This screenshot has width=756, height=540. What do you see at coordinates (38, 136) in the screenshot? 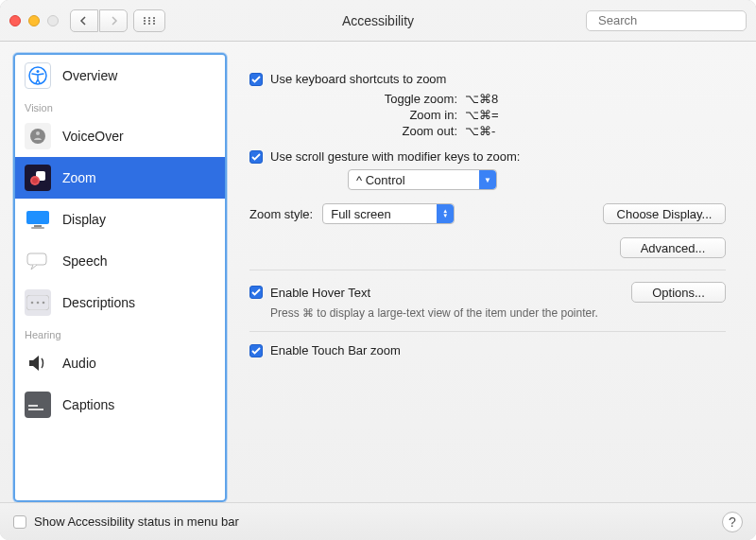
I see `voiceover-icon` at bounding box center [38, 136].